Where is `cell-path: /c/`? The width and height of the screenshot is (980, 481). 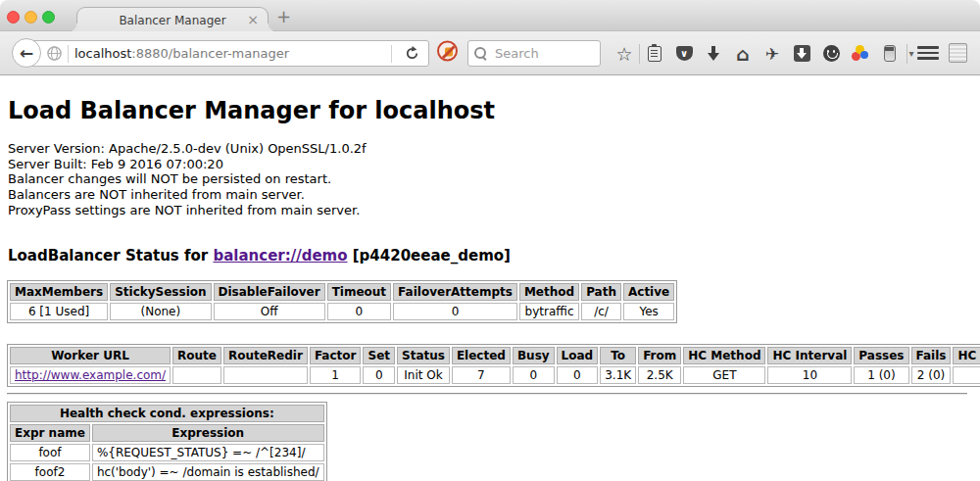 cell-path: /c/ is located at coordinates (602, 312).